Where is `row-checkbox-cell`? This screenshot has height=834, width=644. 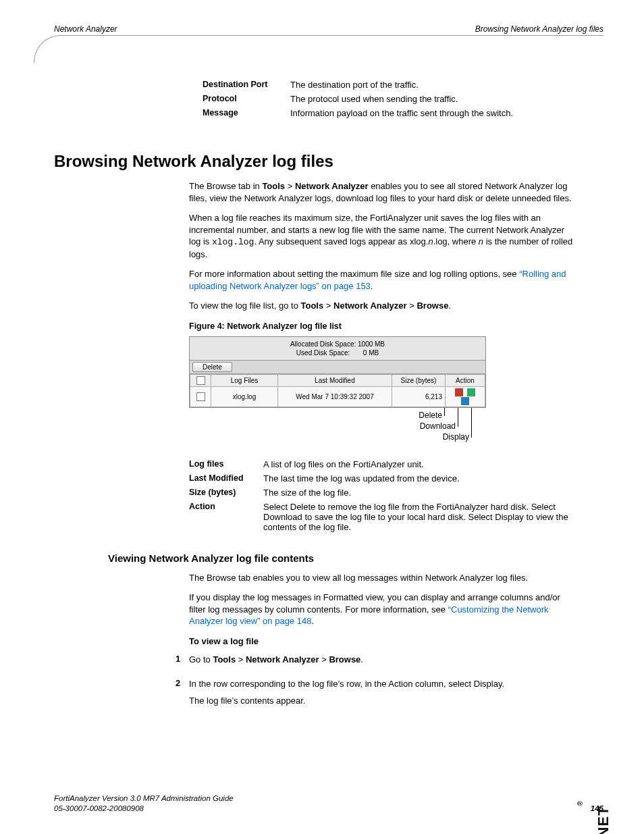
row-checkbox-cell is located at coordinates (201, 396).